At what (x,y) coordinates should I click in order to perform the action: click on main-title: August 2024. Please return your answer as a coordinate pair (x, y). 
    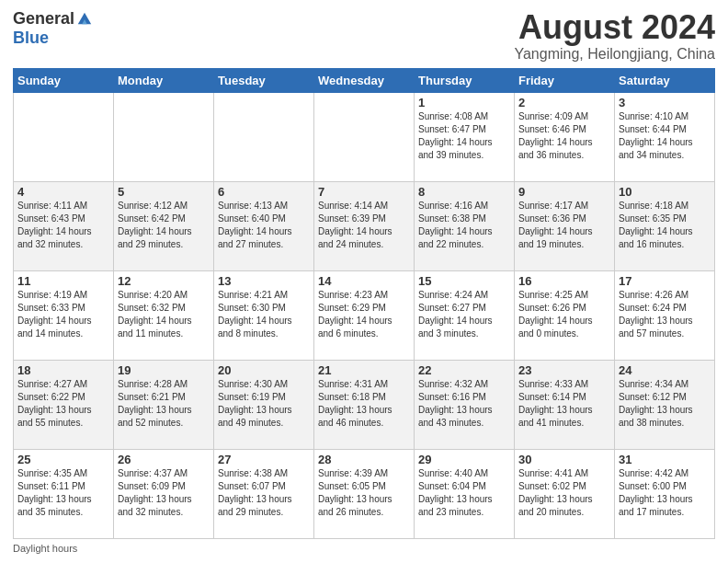
    Looking at the image, I should click on (614, 28).